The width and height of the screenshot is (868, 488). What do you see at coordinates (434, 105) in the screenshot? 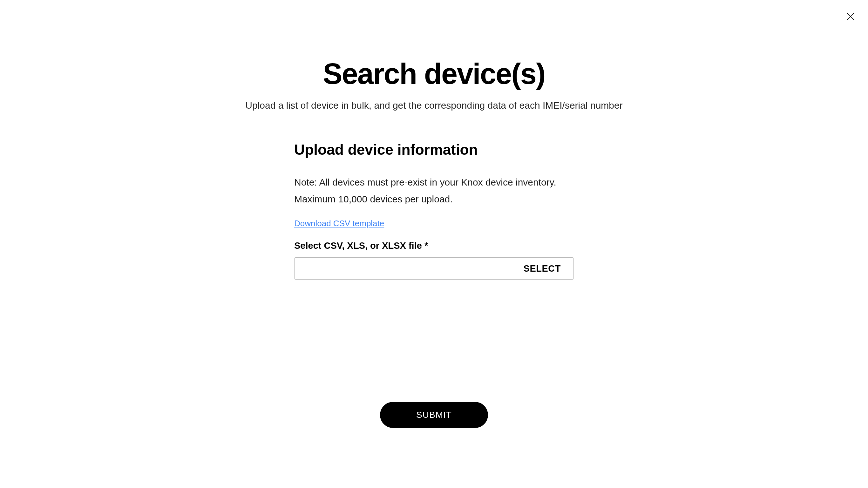
I see `page-subtitle: Upload a list of device in bulk, and get…` at bounding box center [434, 105].